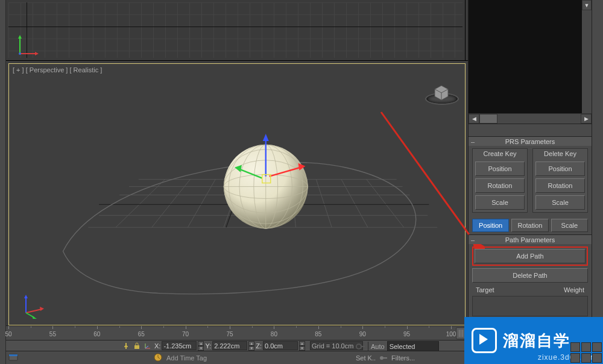 This screenshot has height=364, width=603. Describe the element at coordinates (500, 181) in the screenshot. I see `create-key-group: Create Key Position Rotation Scale` at that location.